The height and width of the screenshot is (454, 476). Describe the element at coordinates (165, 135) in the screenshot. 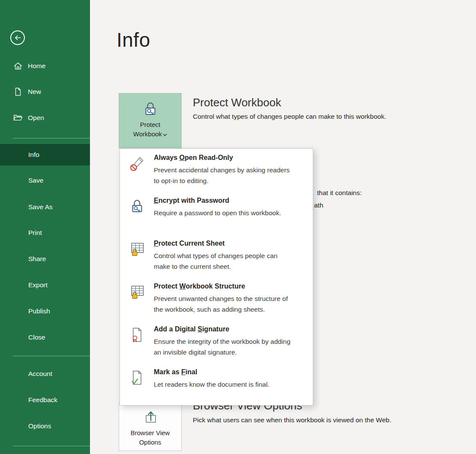

I see `chevron-down-icon` at that location.